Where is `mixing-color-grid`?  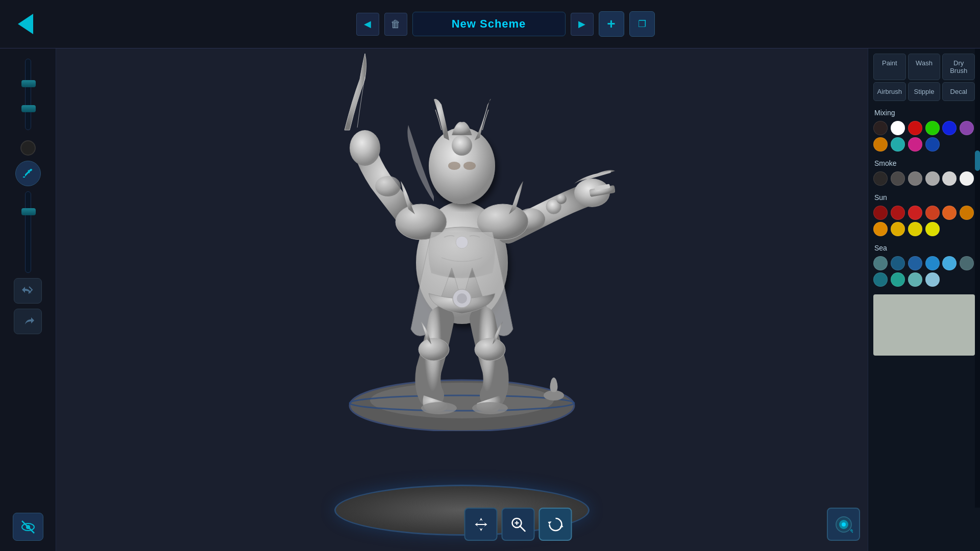 mixing-color-grid is located at coordinates (924, 136).